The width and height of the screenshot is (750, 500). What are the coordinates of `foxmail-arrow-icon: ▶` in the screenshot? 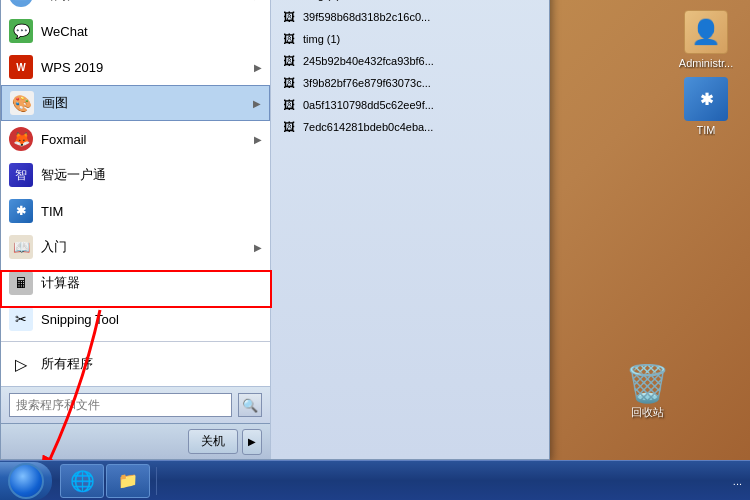 It's located at (258, 140).